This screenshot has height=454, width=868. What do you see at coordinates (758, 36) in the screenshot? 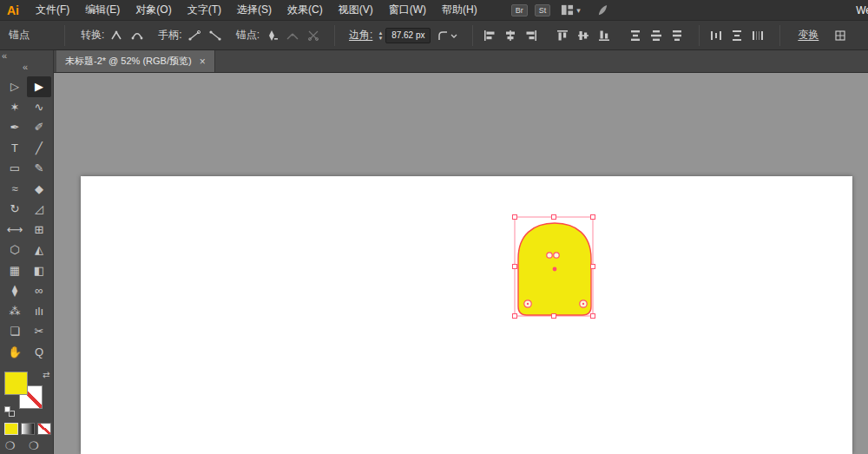
I see `distribute-spacing-button` at bounding box center [758, 36].